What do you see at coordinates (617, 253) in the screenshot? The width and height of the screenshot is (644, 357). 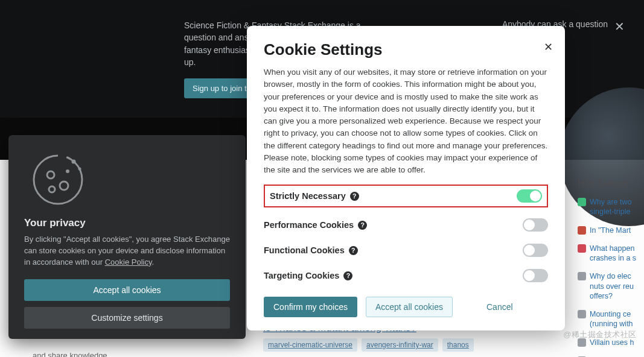 I see `hot-question-text: What happen crashes in a s` at bounding box center [617, 253].